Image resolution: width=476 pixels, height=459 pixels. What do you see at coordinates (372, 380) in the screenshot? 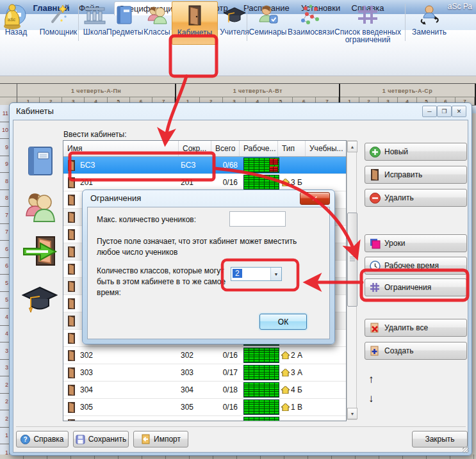
I see `move-up-arrow: ↑` at bounding box center [372, 380].